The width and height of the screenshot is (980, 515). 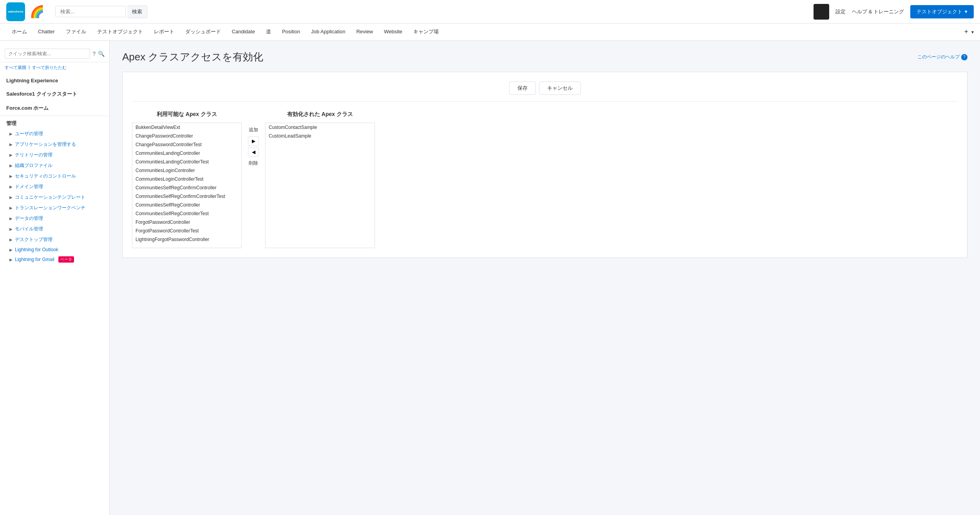 What do you see at coordinates (187, 153) in the screenshot?
I see `list-item: CommunitiesLandingController` at bounding box center [187, 153].